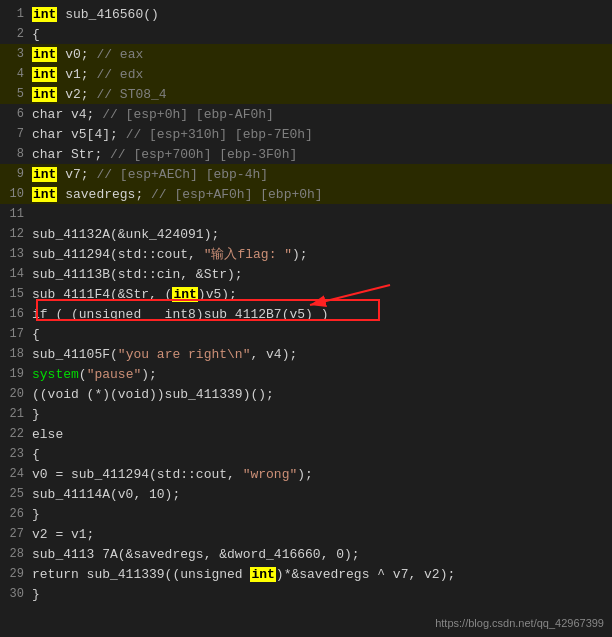 The width and height of the screenshot is (612, 637). What do you see at coordinates (18, 434) in the screenshot?
I see `line-number: 22` at bounding box center [18, 434].